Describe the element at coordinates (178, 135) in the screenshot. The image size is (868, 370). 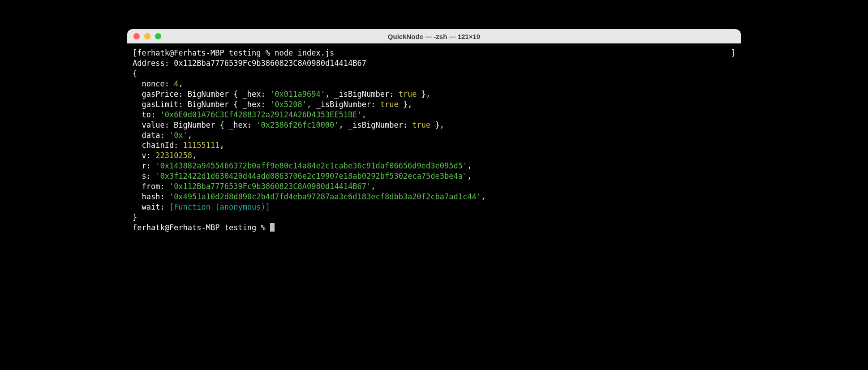
I see `data-value: '0x'` at that location.